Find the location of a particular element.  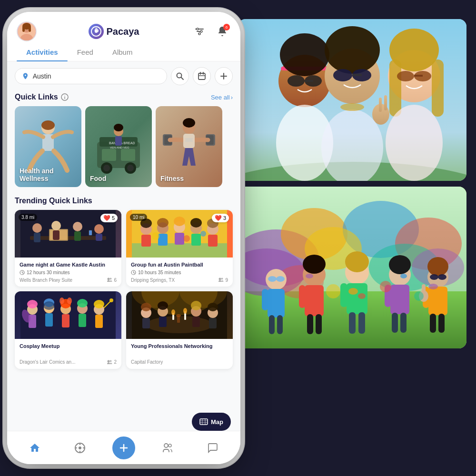

user-avatar is located at coordinates (27, 31).